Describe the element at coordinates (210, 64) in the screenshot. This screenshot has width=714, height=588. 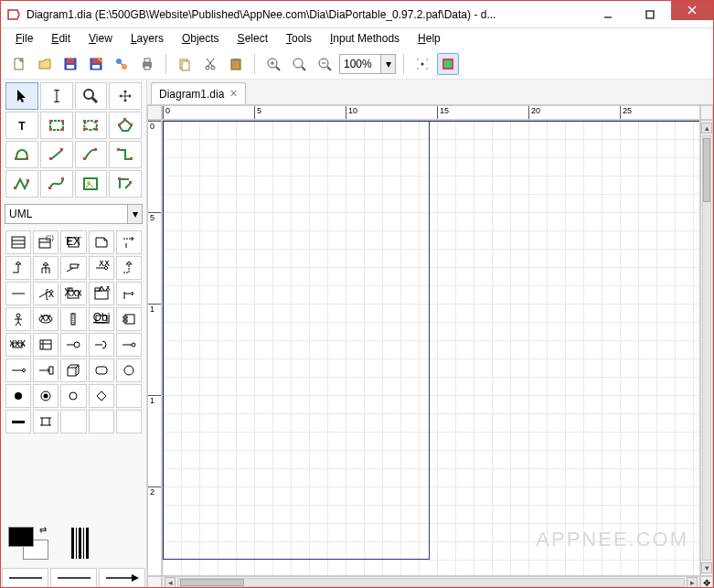
I see `cut-button` at that location.